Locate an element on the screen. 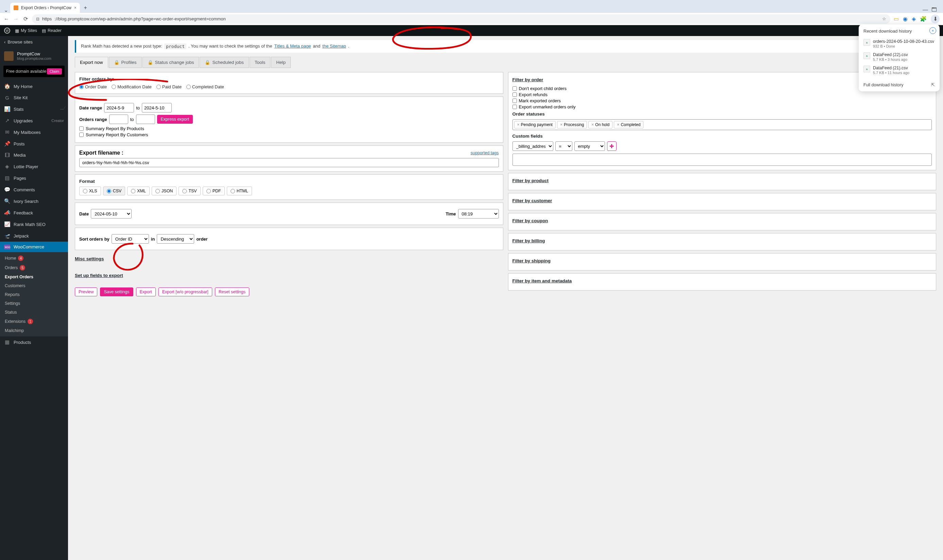 The height and width of the screenshot is (560, 943). ext-icon: ▭ is located at coordinates (896, 19).